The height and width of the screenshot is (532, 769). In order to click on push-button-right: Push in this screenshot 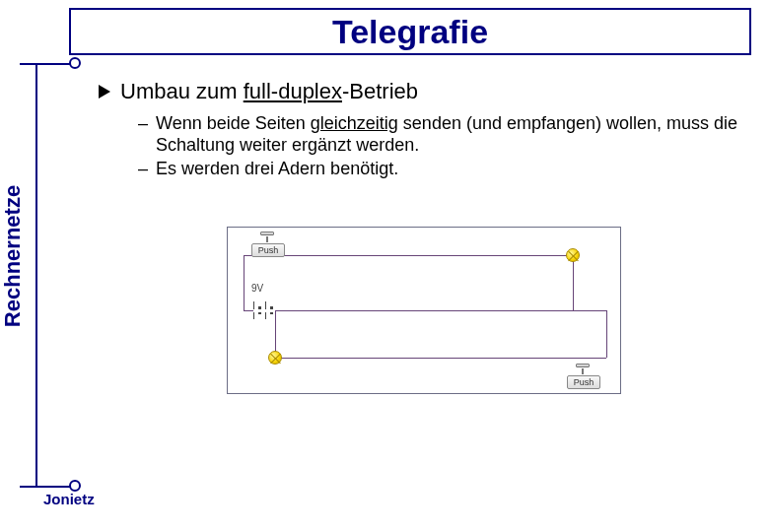, I will do `click(584, 382)`.